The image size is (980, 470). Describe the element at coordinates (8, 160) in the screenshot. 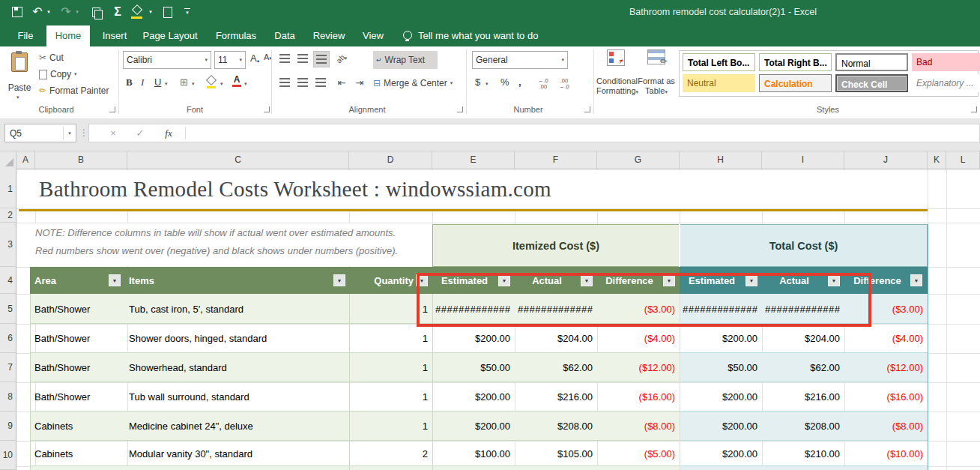

I see `select-all-corner` at that location.